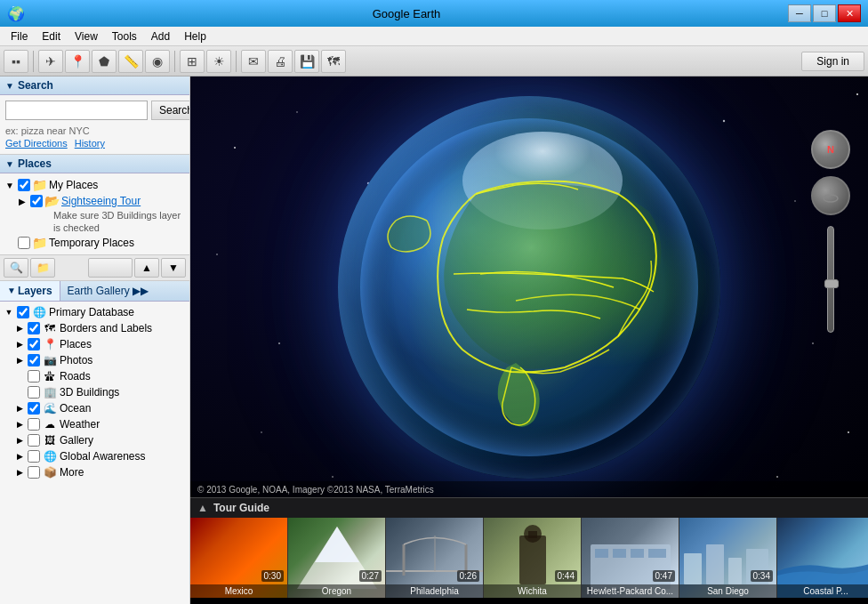 This screenshot has height=604, width=868. Describe the element at coordinates (34, 328) in the screenshot. I see `borders-checkbox` at that location.